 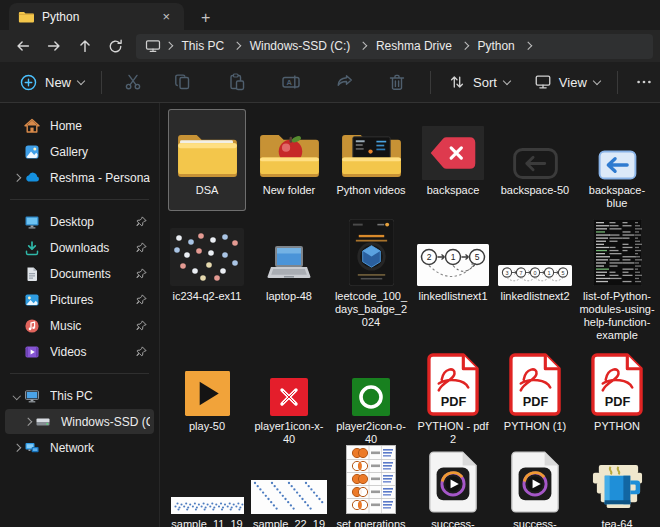 What do you see at coordinates (289, 280) in the screenshot?
I see `file-tile: laptop-48` at bounding box center [289, 280].